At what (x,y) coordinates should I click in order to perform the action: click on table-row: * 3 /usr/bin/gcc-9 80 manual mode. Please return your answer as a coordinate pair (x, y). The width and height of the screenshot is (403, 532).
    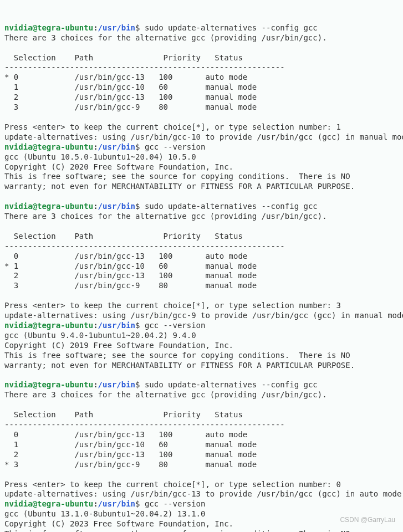
    Looking at the image, I should click on (131, 464).